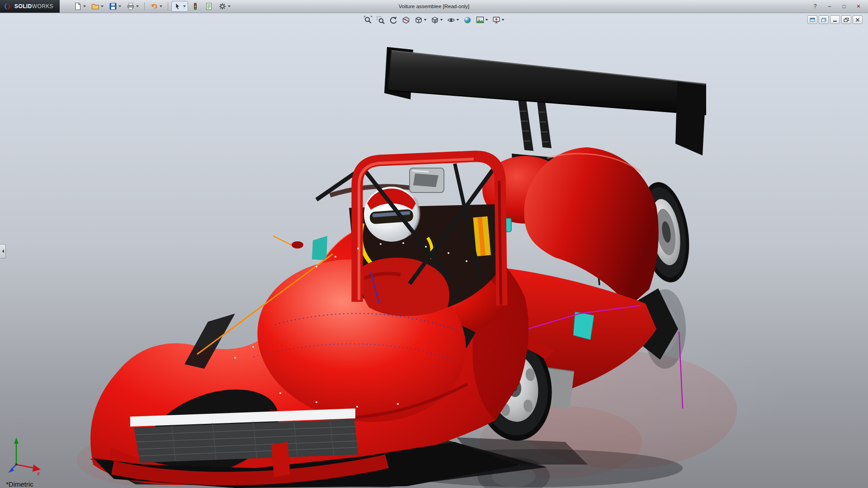  Describe the element at coordinates (812, 20) in the screenshot. I see `document-window-button` at that location.